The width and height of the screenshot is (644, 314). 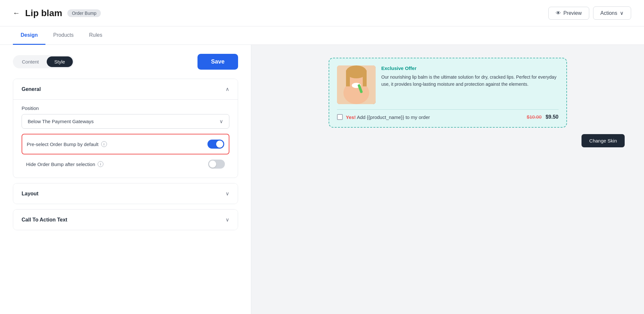 What do you see at coordinates (603, 141) in the screenshot?
I see `change-skin-button: Change Skin` at bounding box center [603, 141].